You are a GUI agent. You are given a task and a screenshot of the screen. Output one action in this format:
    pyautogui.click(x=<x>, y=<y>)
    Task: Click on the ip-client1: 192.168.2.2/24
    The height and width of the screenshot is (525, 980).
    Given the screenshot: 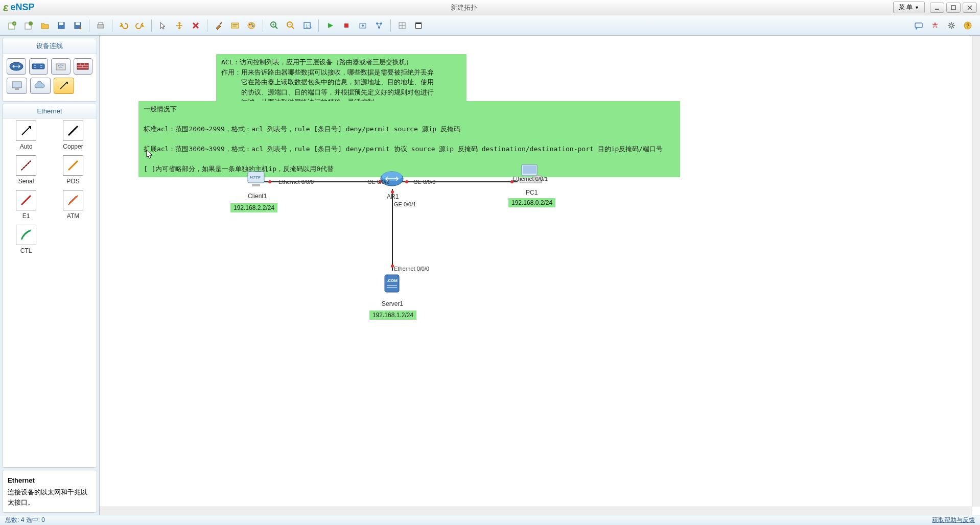 What is the action you would take?
    pyautogui.click(x=254, y=208)
    